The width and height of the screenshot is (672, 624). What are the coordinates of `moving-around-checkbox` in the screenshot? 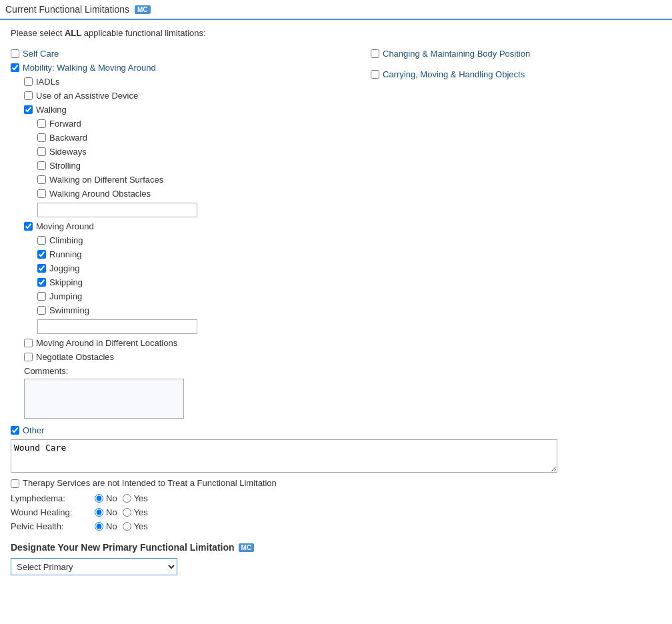 It's located at (28, 227).